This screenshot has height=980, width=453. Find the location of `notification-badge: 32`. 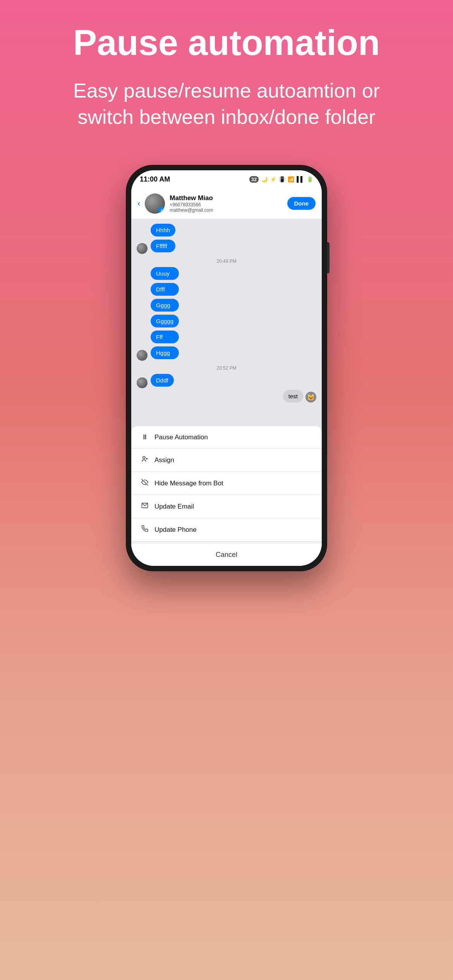

notification-badge: 32 is located at coordinates (254, 180).